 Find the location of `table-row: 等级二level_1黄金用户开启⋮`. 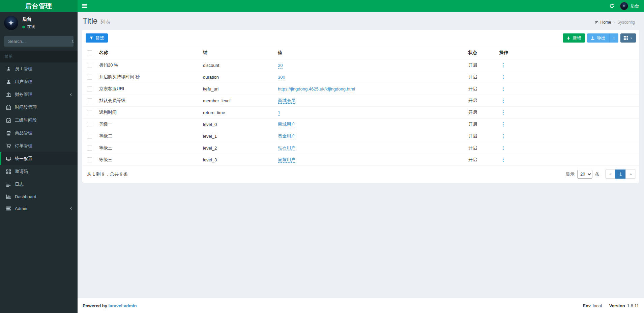

table-row: 等级二level_1黄金用户开启⋮ is located at coordinates (361, 136).